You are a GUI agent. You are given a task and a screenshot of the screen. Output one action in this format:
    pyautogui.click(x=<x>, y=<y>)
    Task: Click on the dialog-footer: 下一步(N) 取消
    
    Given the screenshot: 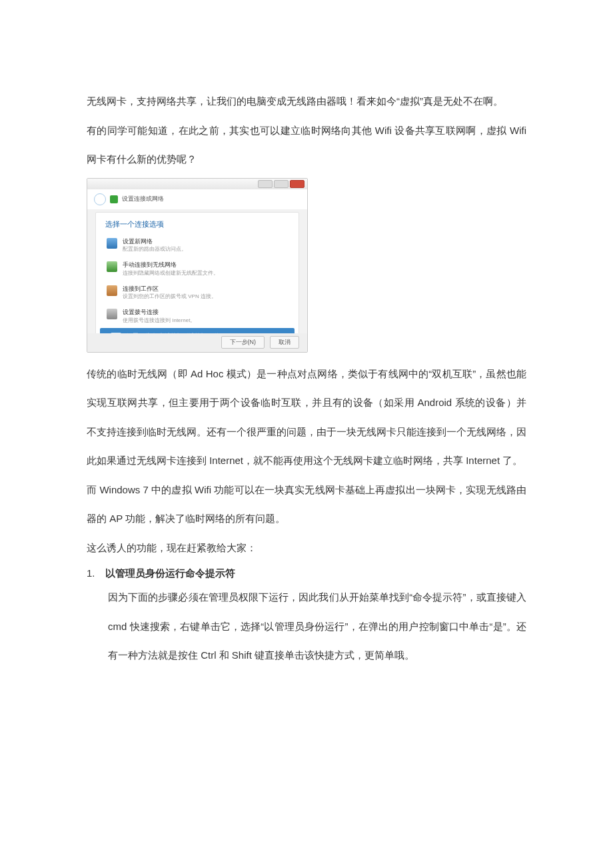 What is the action you would take?
    pyautogui.click(x=197, y=343)
    